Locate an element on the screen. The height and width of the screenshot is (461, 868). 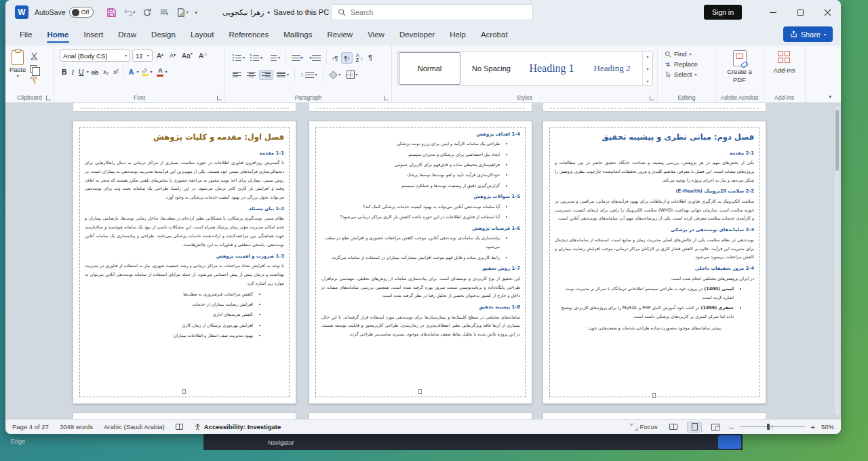
tab-home: Home is located at coordinates (58, 35).